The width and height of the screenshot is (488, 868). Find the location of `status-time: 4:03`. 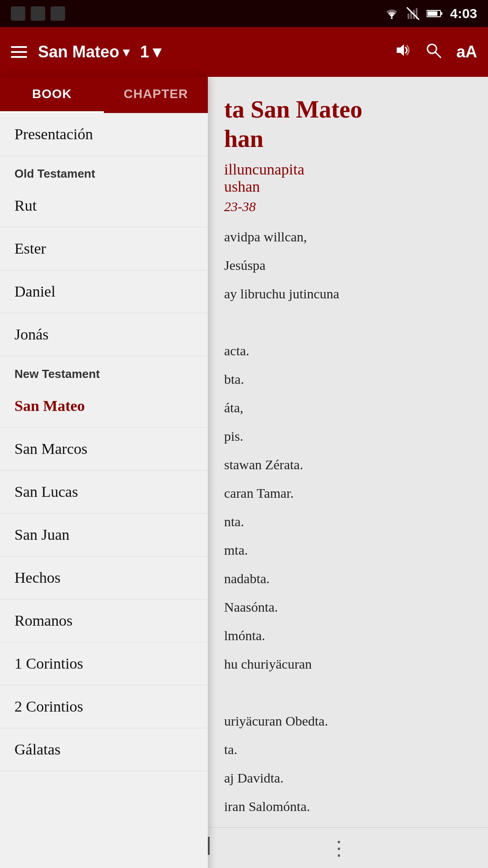

status-time: 4:03 is located at coordinates (464, 14).